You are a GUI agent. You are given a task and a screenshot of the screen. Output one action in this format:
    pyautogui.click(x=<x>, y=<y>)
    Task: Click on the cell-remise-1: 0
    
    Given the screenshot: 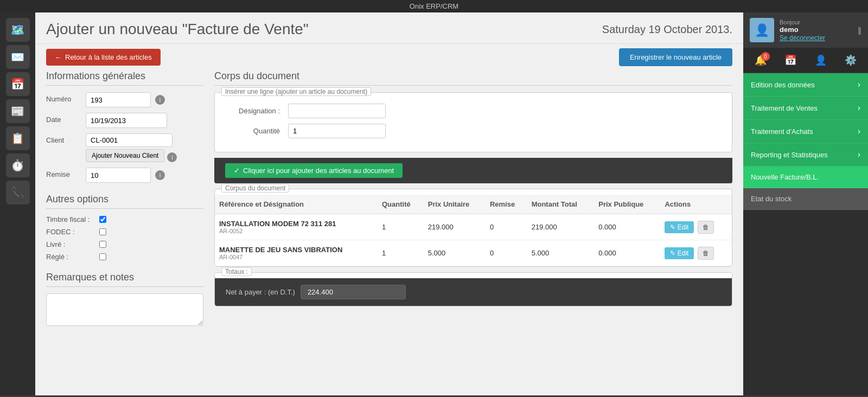 What is the action you would take?
    pyautogui.click(x=507, y=253)
    